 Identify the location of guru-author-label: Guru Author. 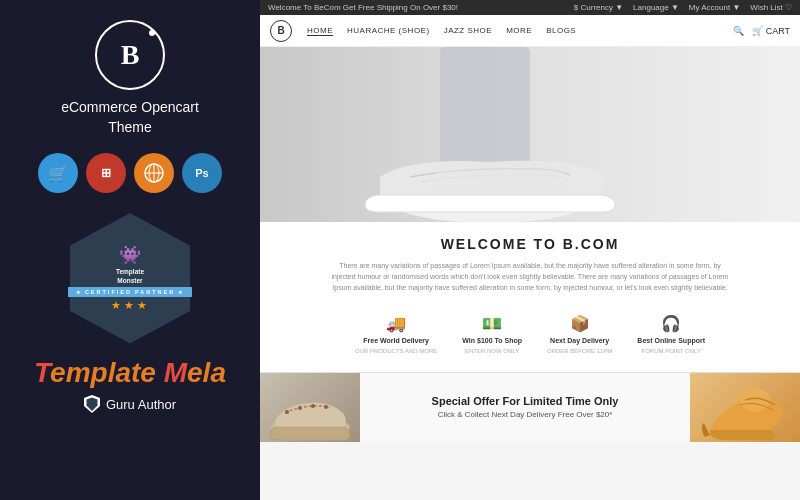
(130, 404).